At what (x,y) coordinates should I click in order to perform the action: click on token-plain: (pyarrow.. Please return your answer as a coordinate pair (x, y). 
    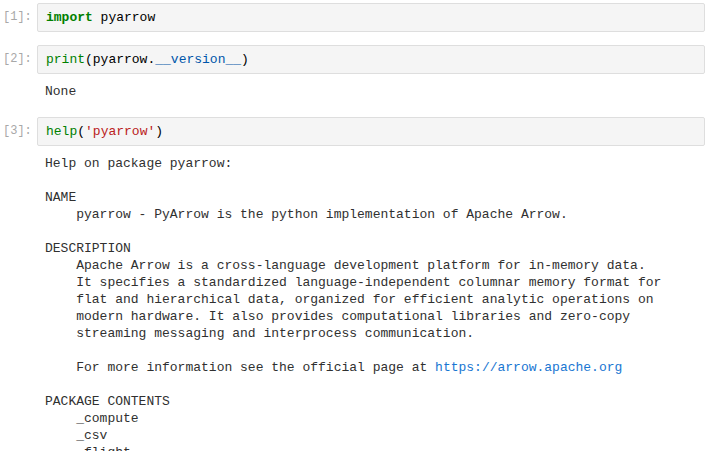
    Looking at the image, I should click on (120, 60).